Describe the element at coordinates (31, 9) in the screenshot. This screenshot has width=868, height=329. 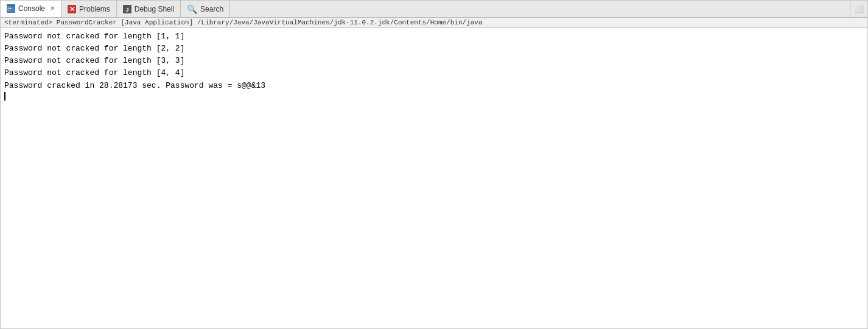
I see `tab-console: Console ✕` at that location.